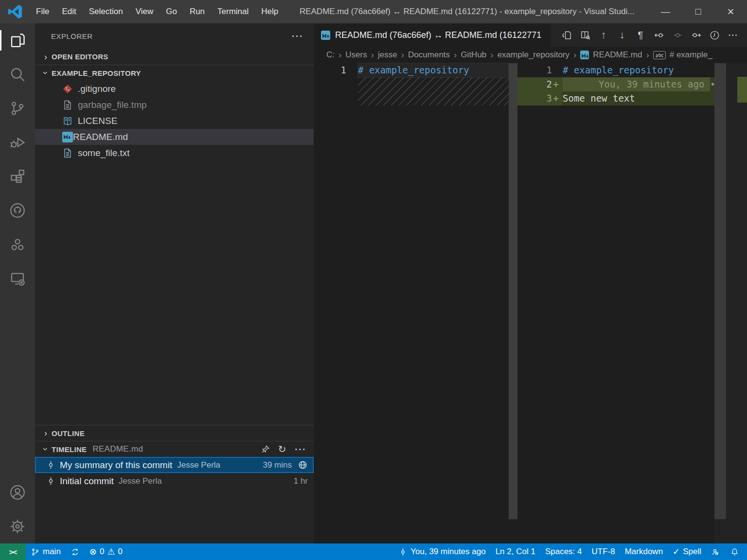 The image size is (747, 560). What do you see at coordinates (698, 12) in the screenshot?
I see `maximize-button: □` at bounding box center [698, 12].